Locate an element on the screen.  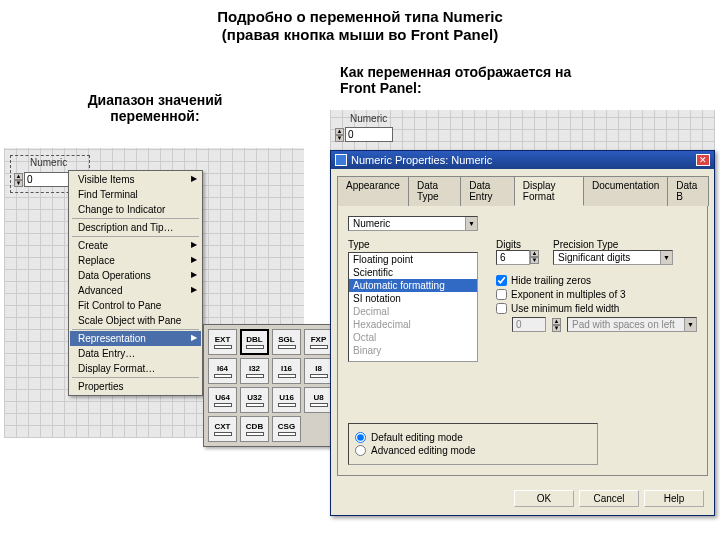
menu-properties: Properties is located at coordinates (136, 386).